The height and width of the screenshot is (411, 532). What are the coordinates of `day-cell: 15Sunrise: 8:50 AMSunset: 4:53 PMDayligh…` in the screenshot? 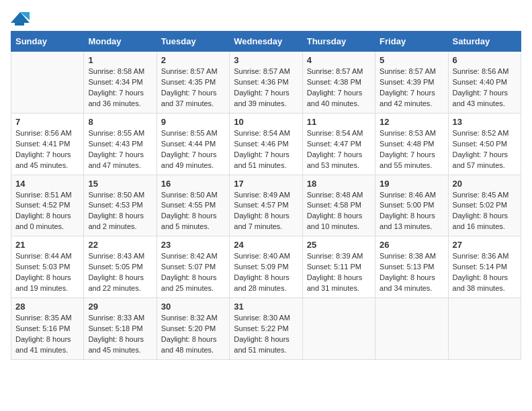 It's located at (120, 205).